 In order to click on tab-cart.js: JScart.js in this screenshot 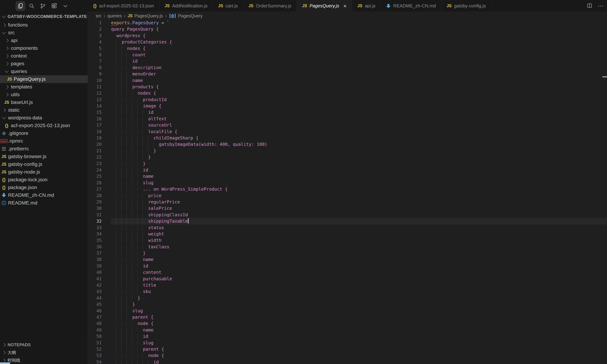, I will do `click(228, 6)`.